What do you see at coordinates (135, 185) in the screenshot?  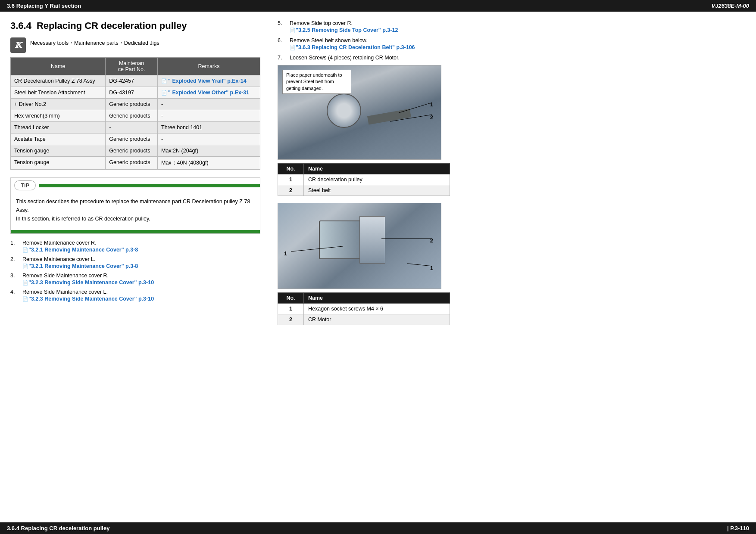 I see `tip-header-row: TIP` at bounding box center [135, 185].